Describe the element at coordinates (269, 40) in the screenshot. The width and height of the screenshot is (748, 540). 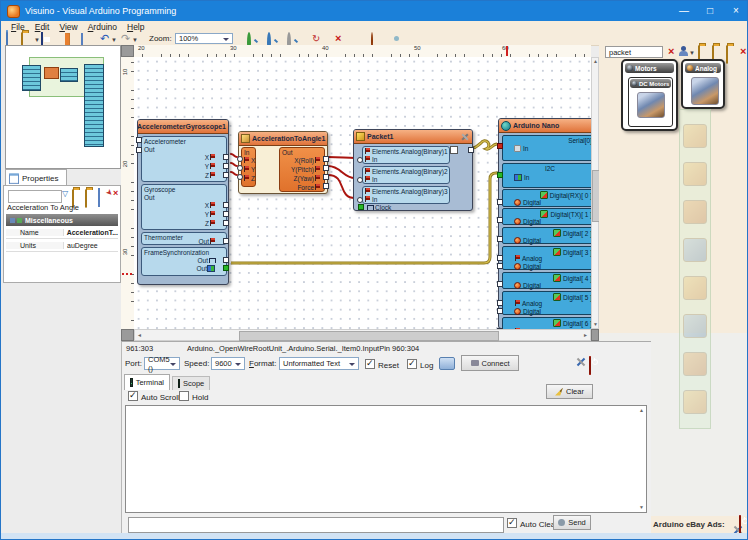
I see `zoom-out-icon` at that location.